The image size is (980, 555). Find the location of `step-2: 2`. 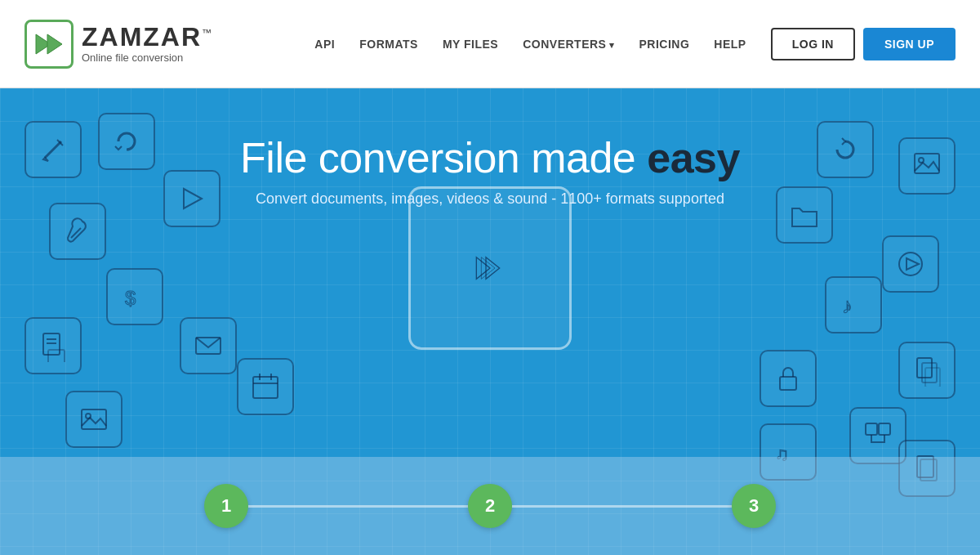

step-2: 2 is located at coordinates (490, 506).